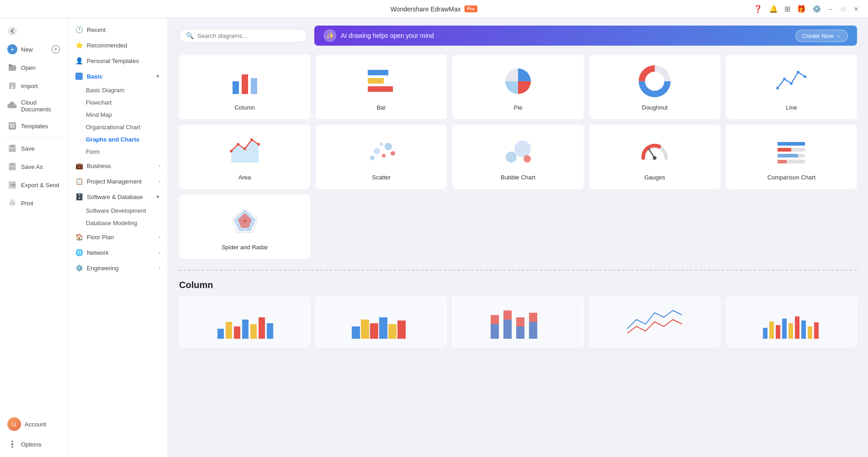 The image size is (868, 457). Describe the element at coordinates (34, 126) in the screenshot. I see `templates-button: Templates` at that location.